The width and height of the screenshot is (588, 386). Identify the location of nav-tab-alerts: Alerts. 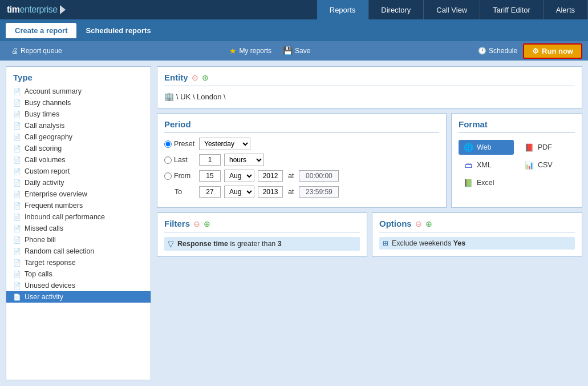
(566, 10).